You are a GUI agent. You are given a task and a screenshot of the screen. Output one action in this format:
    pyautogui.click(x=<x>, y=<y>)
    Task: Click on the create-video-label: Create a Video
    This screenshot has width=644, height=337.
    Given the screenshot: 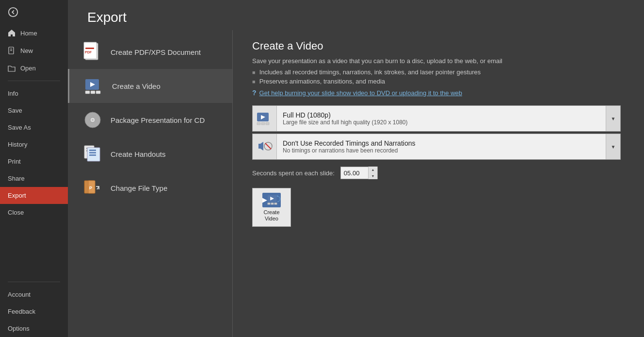 What is the action you would take?
    pyautogui.click(x=136, y=86)
    